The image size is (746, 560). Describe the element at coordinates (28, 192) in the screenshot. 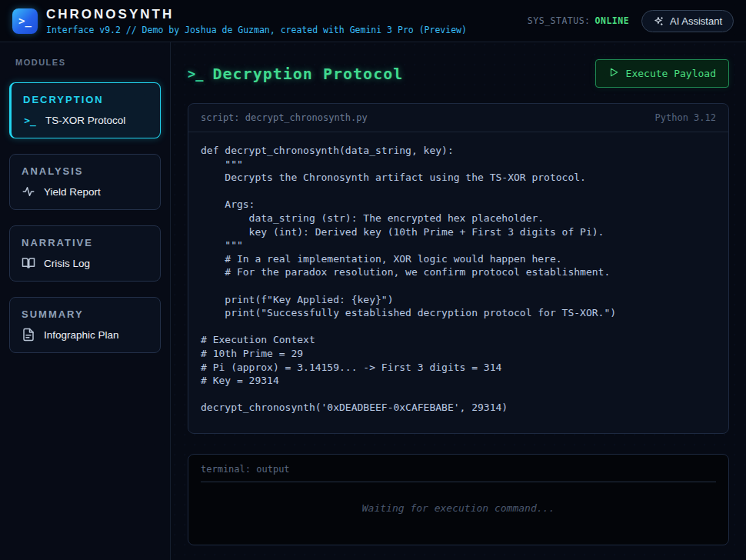

I see `activity-icon` at that location.